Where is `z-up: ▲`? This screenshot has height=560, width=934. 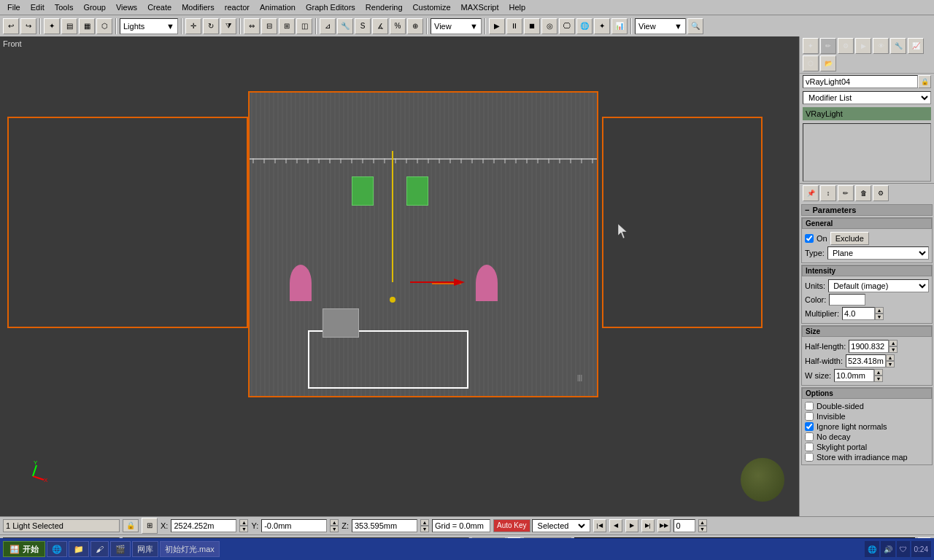
z-up: ▲ is located at coordinates (425, 522).